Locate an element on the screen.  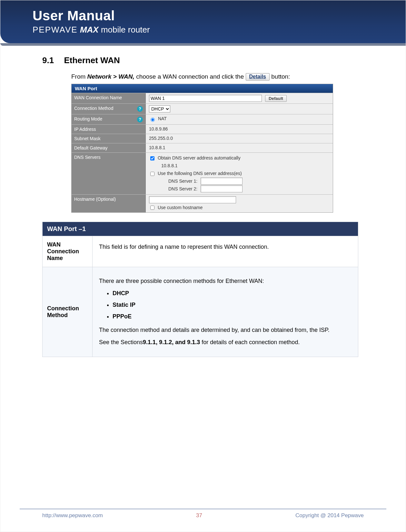
section-number: 9.1 is located at coordinates (48, 60).